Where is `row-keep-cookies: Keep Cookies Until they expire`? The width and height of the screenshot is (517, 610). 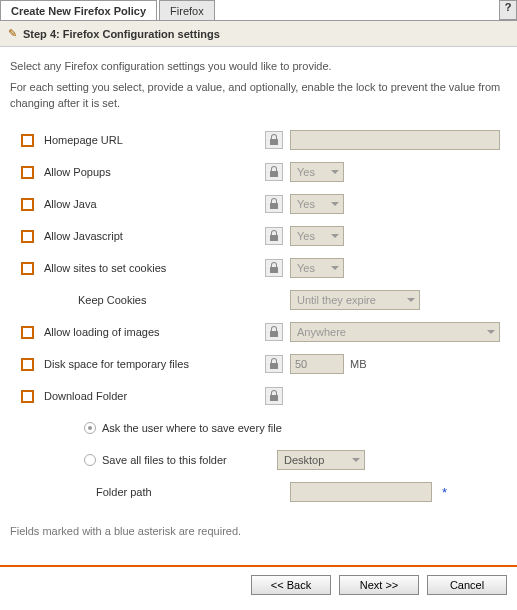 row-keep-cookies: Keep Cookies Until they expire is located at coordinates (258, 300).